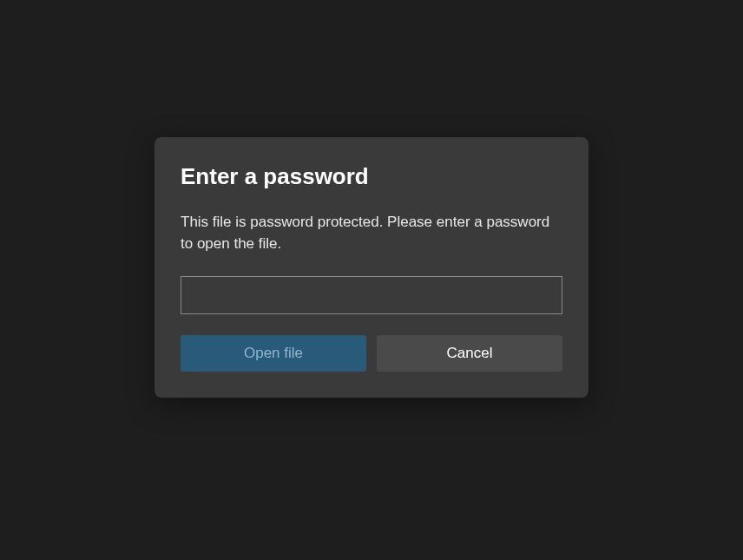 The height and width of the screenshot is (560, 743). I want to click on dialog-title: Enter a password, so click(372, 177).